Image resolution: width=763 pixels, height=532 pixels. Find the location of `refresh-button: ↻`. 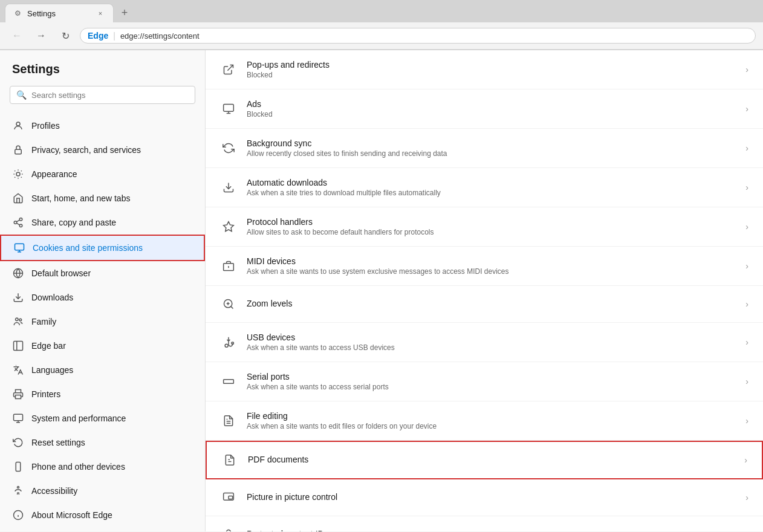

refresh-button: ↻ is located at coordinates (65, 36).